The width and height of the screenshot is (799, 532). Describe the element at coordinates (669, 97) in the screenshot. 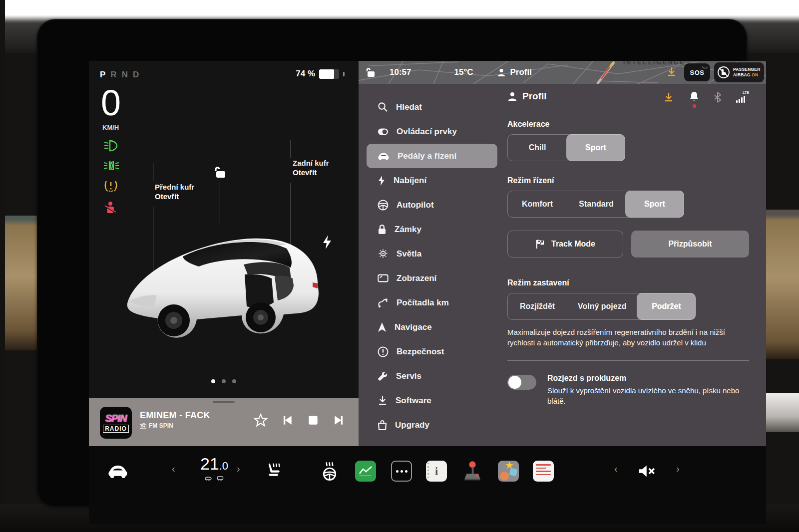

I see `software-update-icon` at that location.